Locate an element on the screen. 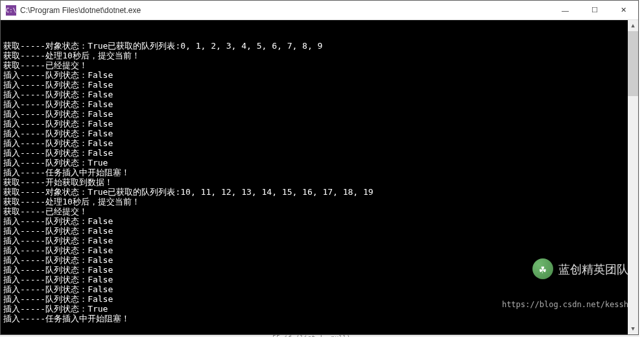 This screenshot has height=337, width=644. right-clipped-edge: i is located at coordinates (642, 169).